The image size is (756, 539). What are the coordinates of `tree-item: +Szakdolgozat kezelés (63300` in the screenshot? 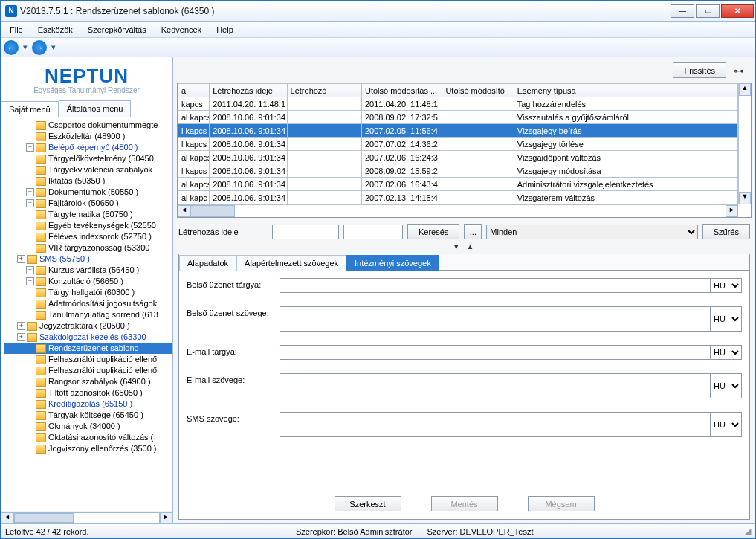 It's located at (88, 338).